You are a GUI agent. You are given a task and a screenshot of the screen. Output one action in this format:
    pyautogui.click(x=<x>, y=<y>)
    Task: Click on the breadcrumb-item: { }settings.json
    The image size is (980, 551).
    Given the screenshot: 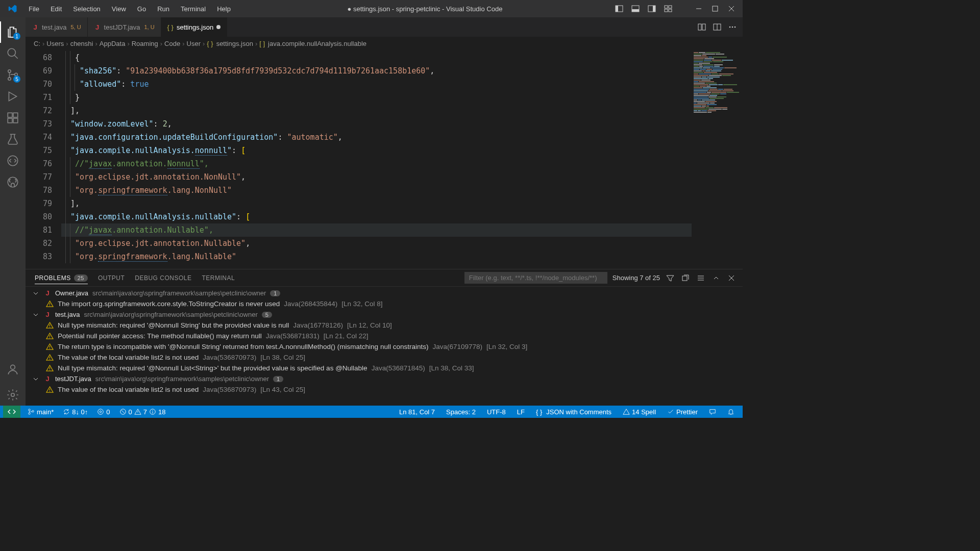 What is the action you would take?
    pyautogui.click(x=230, y=44)
    